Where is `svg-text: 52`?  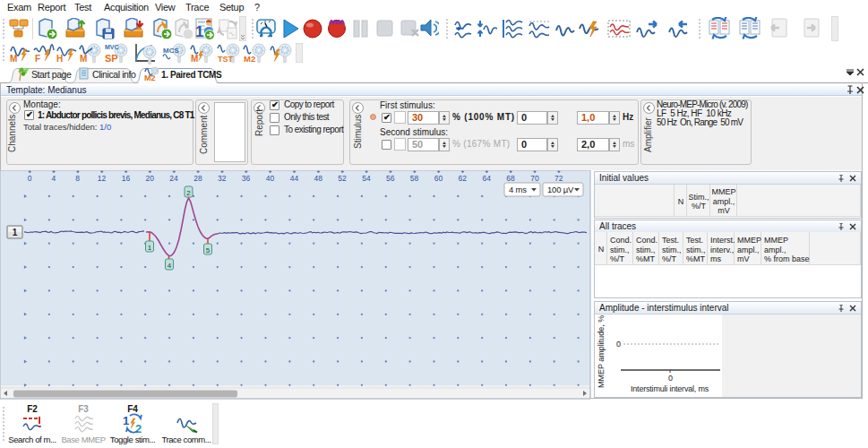
svg-text: 52 is located at coordinates (342, 178).